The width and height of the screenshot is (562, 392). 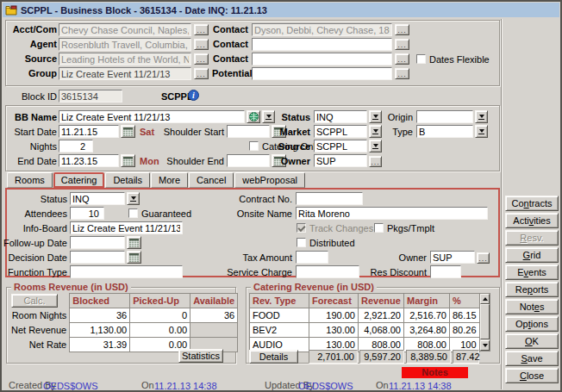 I want to click on owner-lov-button: ..., so click(x=376, y=162).